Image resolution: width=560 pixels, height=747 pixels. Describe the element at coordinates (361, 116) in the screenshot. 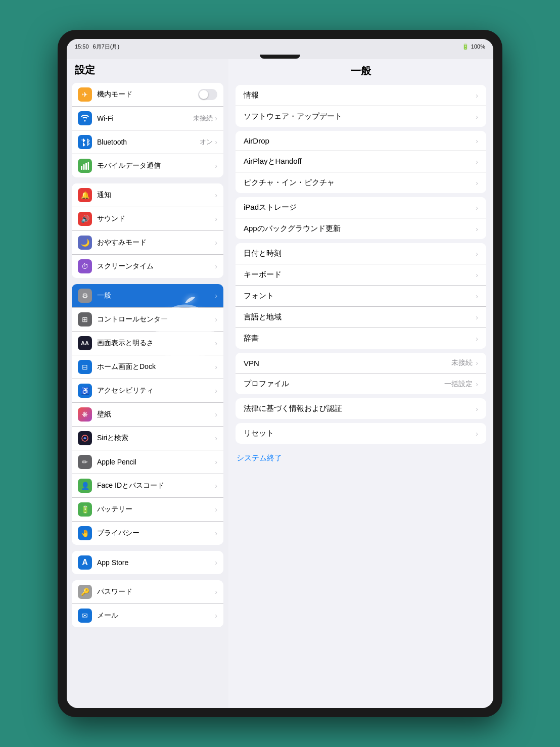

I see `settings-row-software: ソフトウェア・アップデート ›` at that location.